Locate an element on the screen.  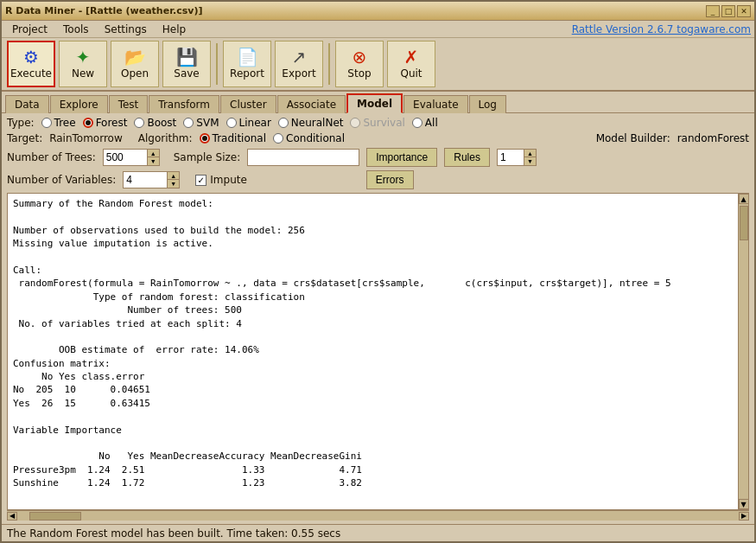
num-trees-label: Number of Trees: is located at coordinates (52, 157).